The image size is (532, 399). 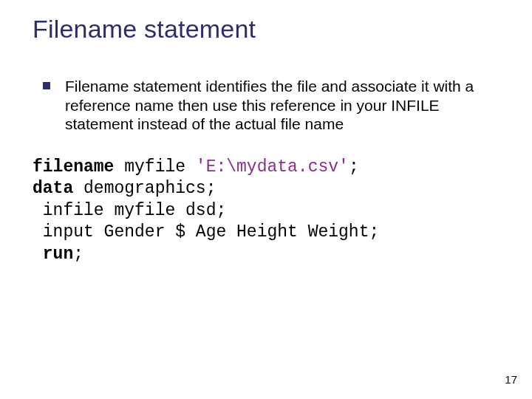 What do you see at coordinates (38, 254) in the screenshot?
I see `code-text` at bounding box center [38, 254].